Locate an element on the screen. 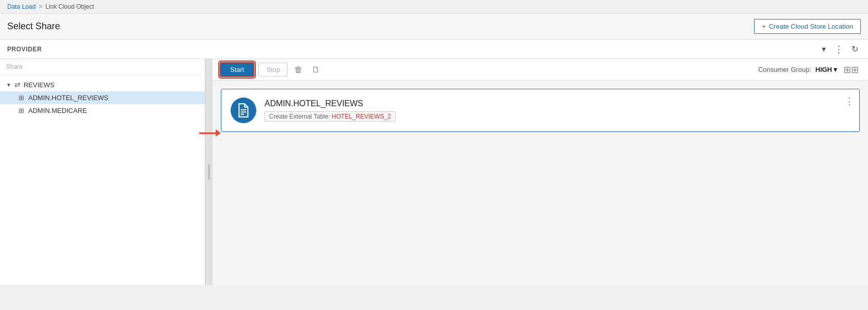 This screenshot has width=868, height=310. grid-icon: ⊞⊞ is located at coordinates (851, 70).